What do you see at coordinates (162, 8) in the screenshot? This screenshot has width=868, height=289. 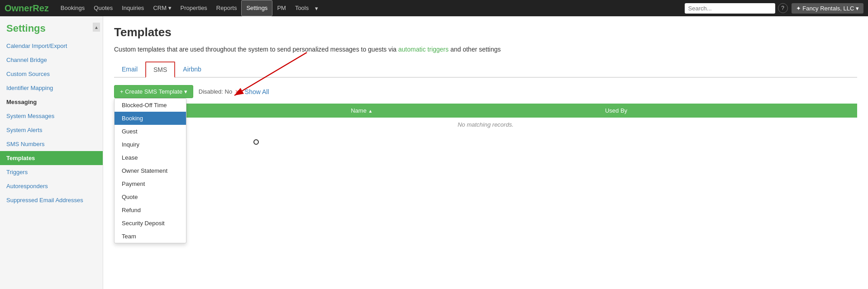 I see `nav-crm: CRM` at bounding box center [162, 8].